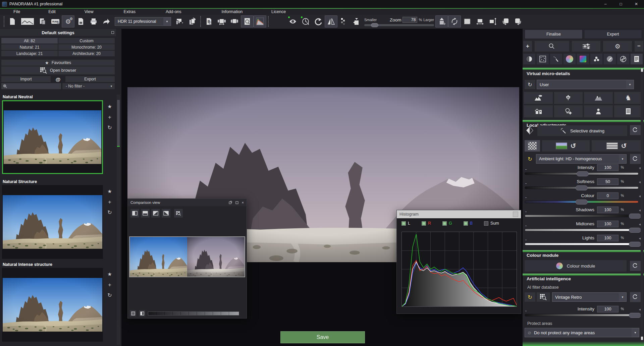  Describe the element at coordinates (447, 223) in the screenshot. I see `channel-g-toggle: G` at that location.